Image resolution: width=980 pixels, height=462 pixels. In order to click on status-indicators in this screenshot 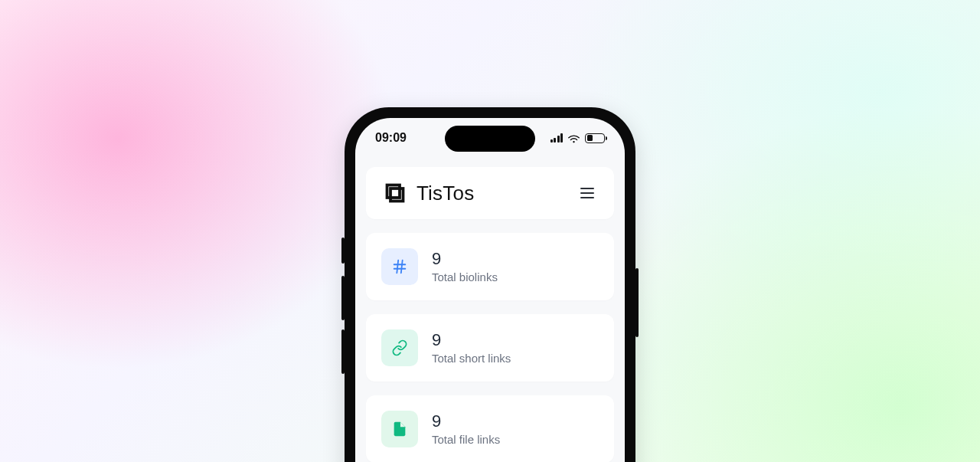, I will do `click(578, 138)`.